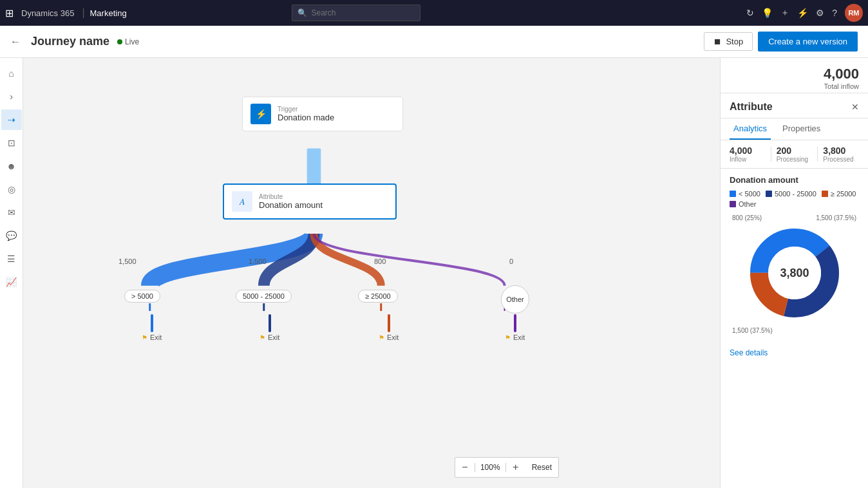 This screenshot has width=868, height=488. I want to click on zoom-out-button: −, so click(465, 467).